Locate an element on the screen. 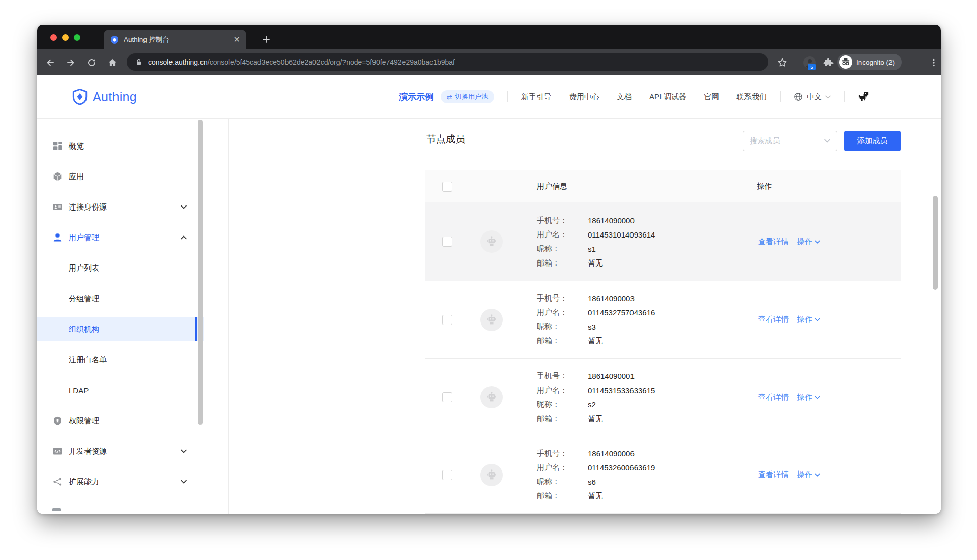 This screenshot has height=560, width=977. swap-arrows-icon: ⇄ is located at coordinates (450, 97).